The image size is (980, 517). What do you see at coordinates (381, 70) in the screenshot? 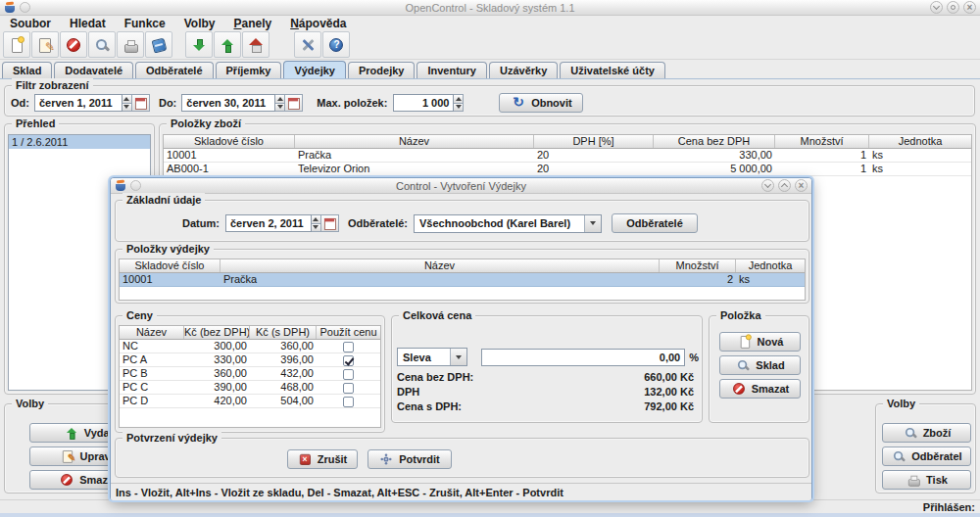
I see `tab-prodejky: Prodejky` at bounding box center [381, 70].